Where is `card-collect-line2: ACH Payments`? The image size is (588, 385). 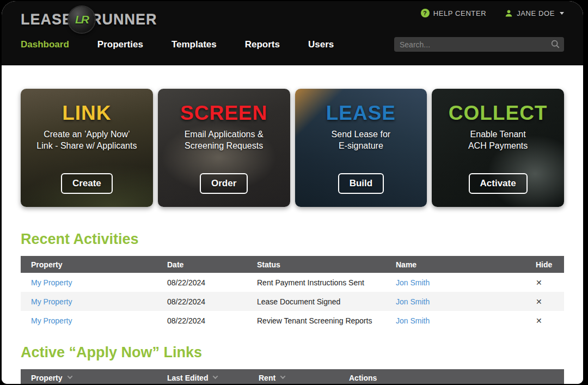
card-collect-line2: ACH Payments is located at coordinates (498, 146).